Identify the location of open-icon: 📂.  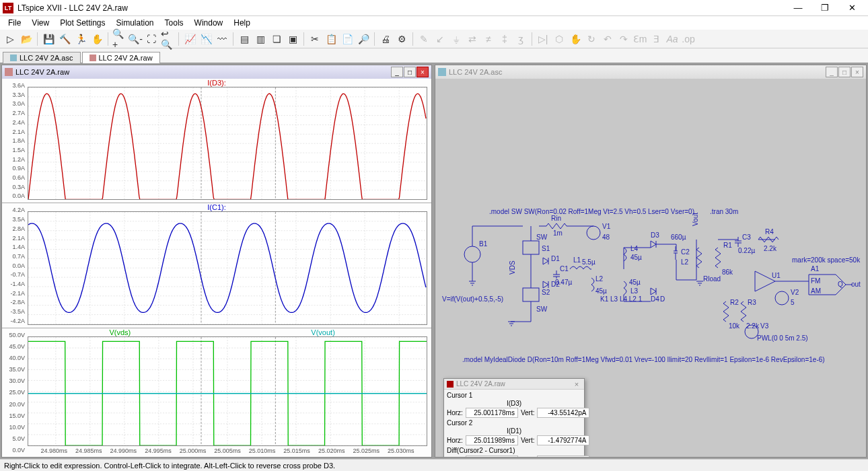
(26, 39).